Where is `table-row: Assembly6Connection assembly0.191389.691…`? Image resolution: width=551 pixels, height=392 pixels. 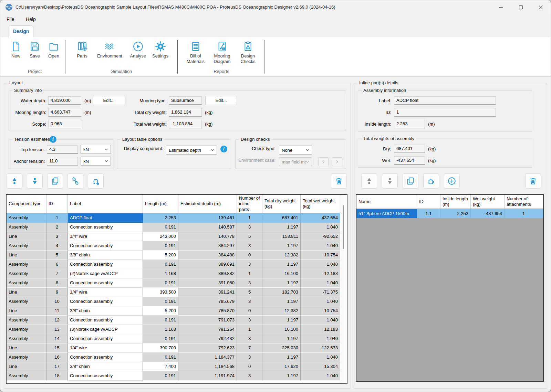 table-row: Assembly6Connection assembly0.191389.691… is located at coordinates (174, 264).